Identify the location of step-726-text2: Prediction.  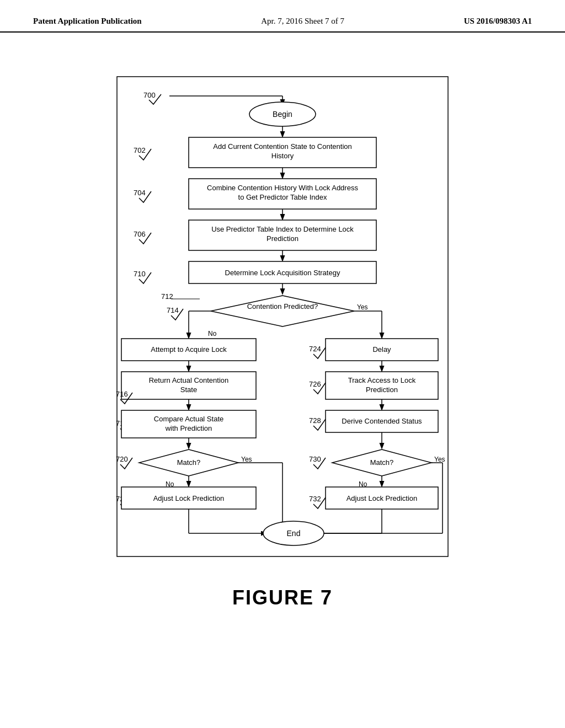
(382, 389).